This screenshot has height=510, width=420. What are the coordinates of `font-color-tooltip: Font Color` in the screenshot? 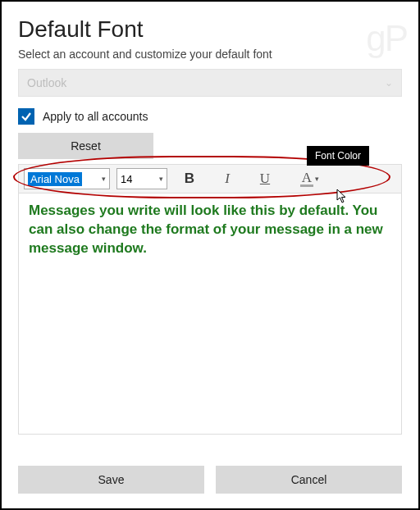 It's located at (338, 156).